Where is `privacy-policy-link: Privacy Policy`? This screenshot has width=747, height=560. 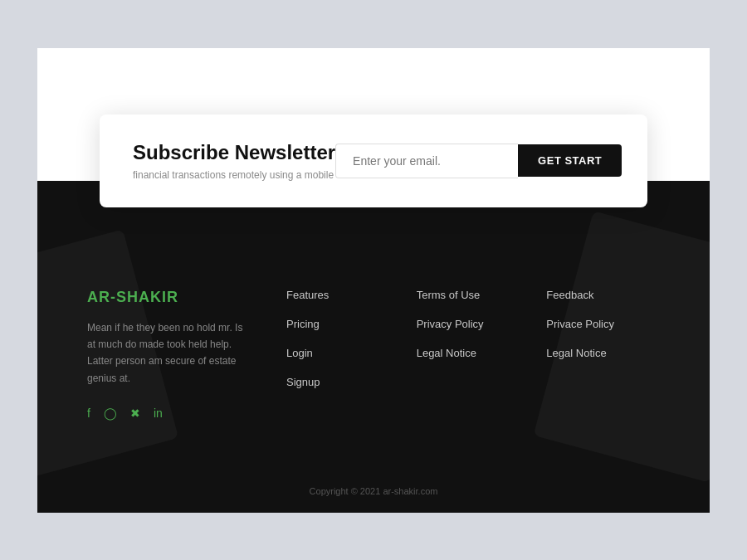
privacy-policy-link: Privacy Policy is located at coordinates (465, 324).